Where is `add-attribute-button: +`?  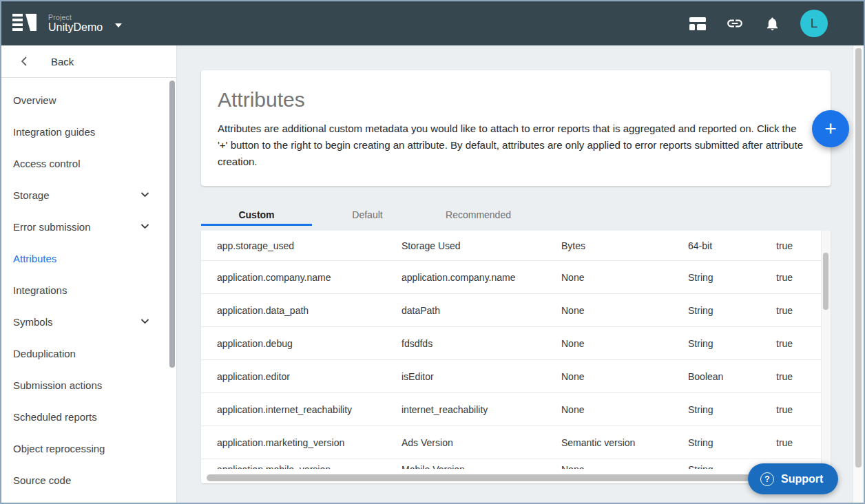 add-attribute-button: + is located at coordinates (831, 129).